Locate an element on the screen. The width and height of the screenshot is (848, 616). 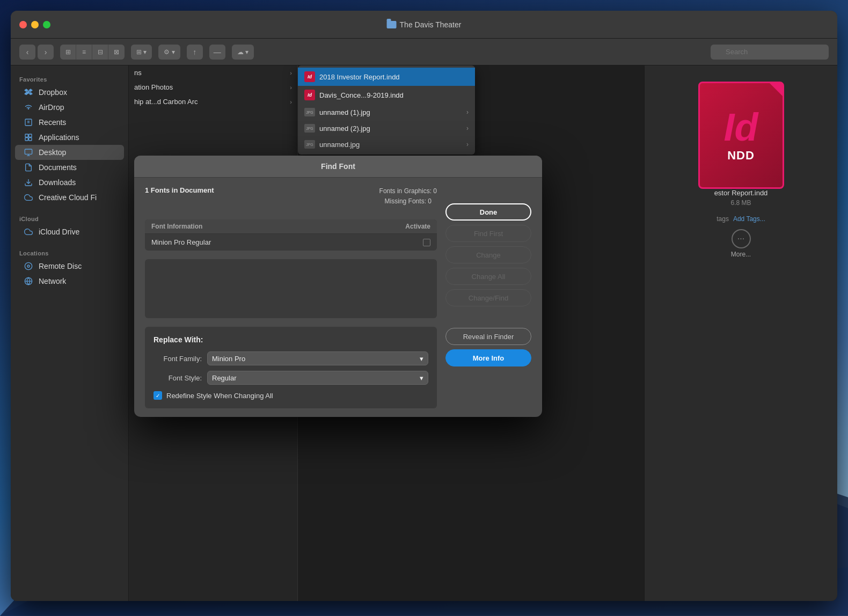
font-style-row: Font Style: Regular ▾ is located at coordinates (291, 378).